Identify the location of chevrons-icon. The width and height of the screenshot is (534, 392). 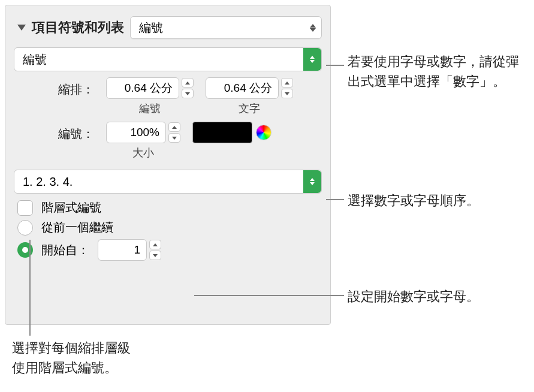
(313, 28).